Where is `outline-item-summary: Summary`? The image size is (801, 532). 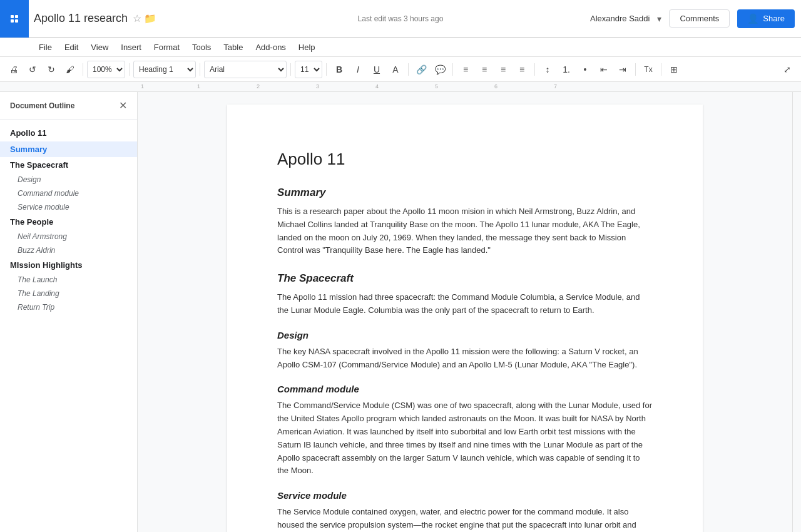 outline-item-summary: Summary is located at coordinates (69, 149).